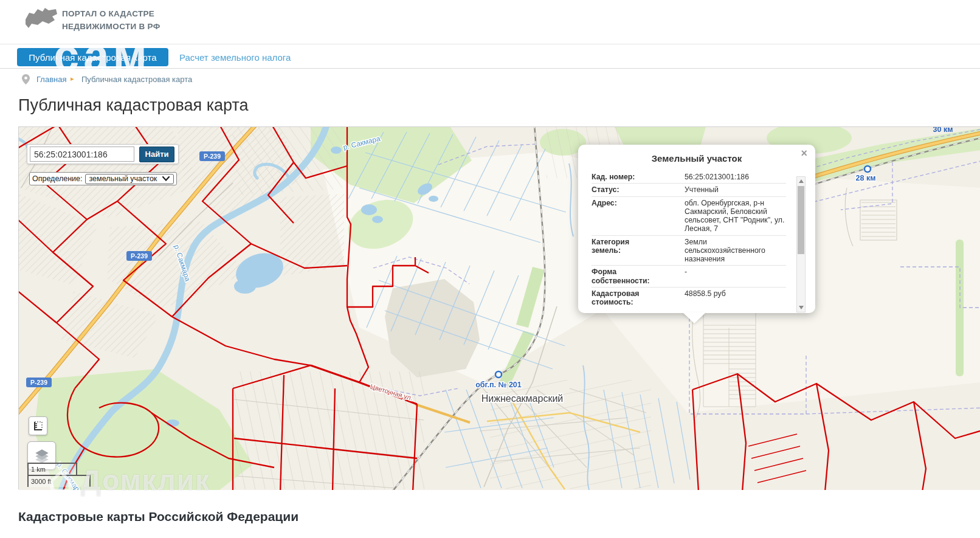 This screenshot has width=980, height=538. Describe the element at coordinates (689, 190) in the screenshot. I see `popup-row-status: Статус: Учтенный` at that location.